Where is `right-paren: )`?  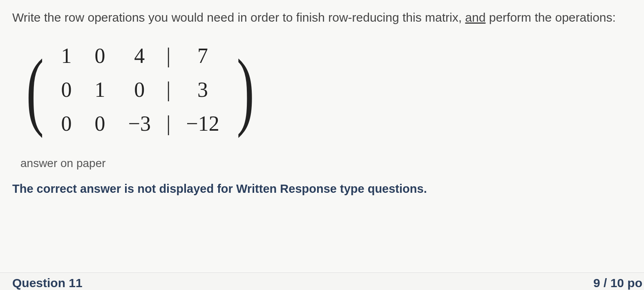 right-paren: ) is located at coordinates (245, 90).